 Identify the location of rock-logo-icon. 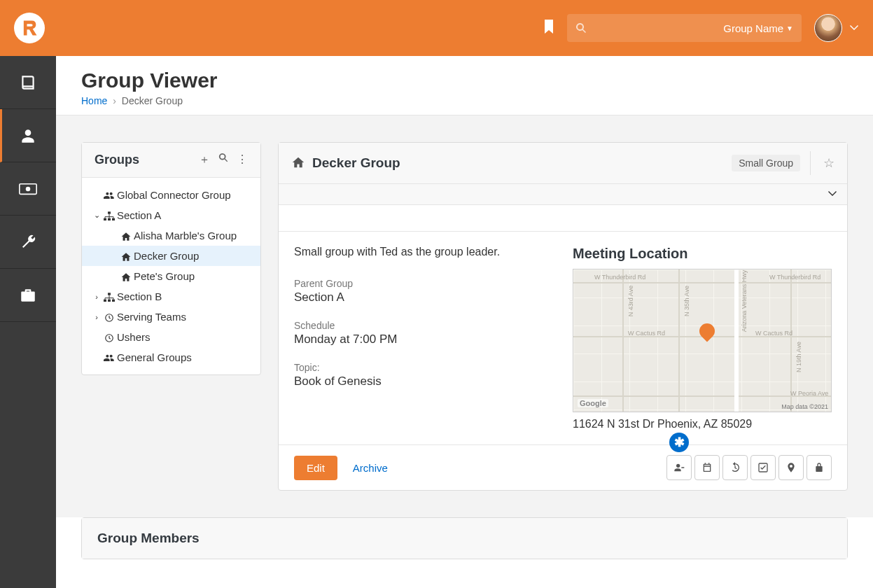
(29, 28).